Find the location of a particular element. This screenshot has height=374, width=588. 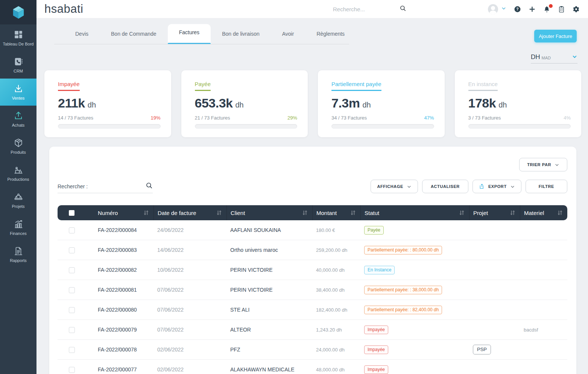

sidebar-item-produits: Produits is located at coordinates (18, 146).